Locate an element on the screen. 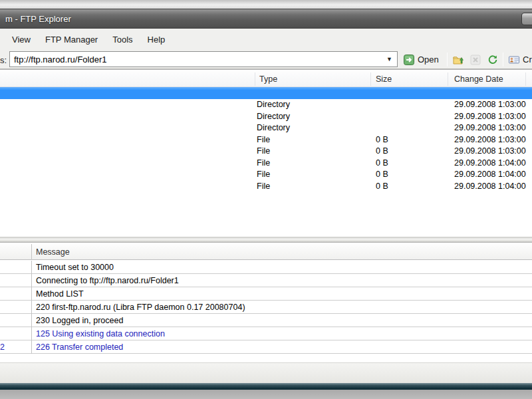 This screenshot has width=532, height=399. create-label: Cr is located at coordinates (527, 60).